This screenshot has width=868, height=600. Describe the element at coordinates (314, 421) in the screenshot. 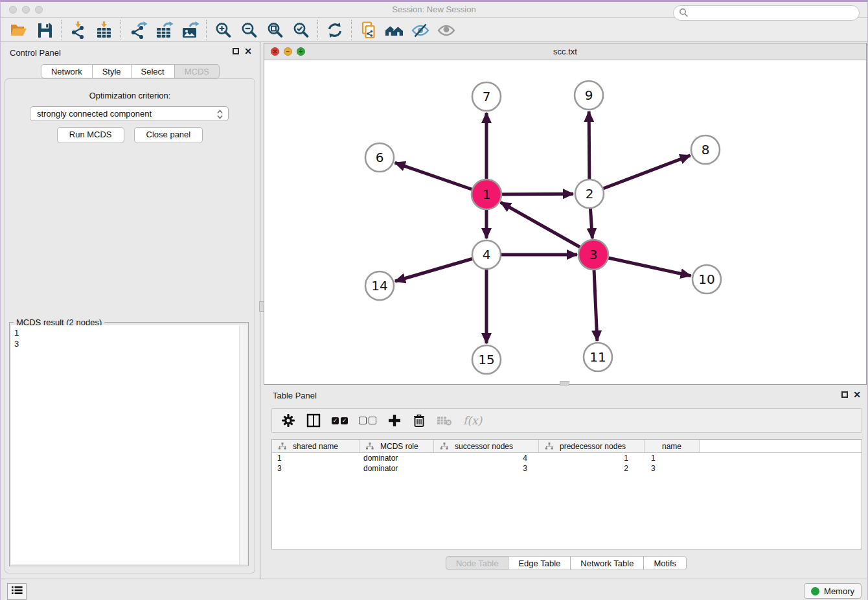

I see `columns-icon` at that location.